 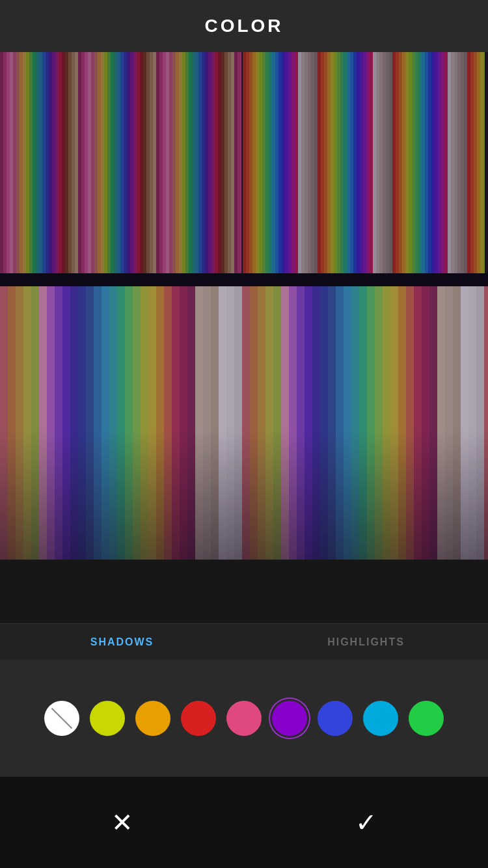 I want to click on swatch-cyan, so click(x=381, y=718).